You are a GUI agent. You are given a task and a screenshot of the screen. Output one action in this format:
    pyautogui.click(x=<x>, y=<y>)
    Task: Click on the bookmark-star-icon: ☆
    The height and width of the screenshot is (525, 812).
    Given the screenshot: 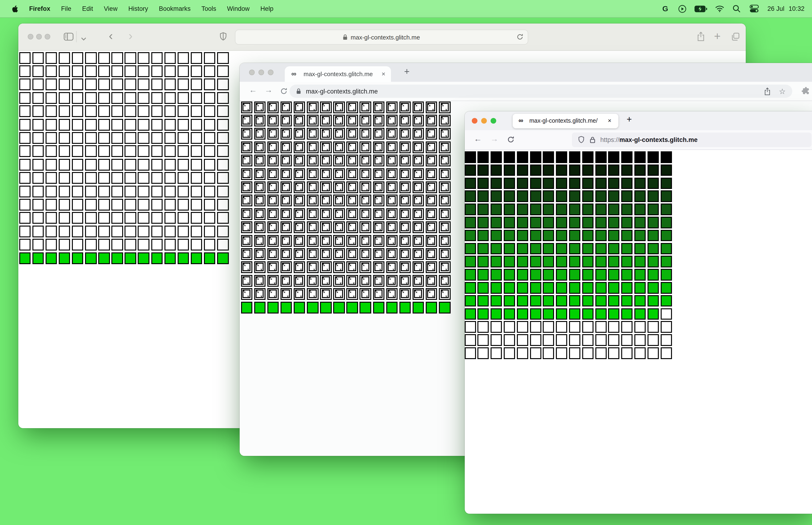 What is the action you would take?
    pyautogui.click(x=782, y=91)
    